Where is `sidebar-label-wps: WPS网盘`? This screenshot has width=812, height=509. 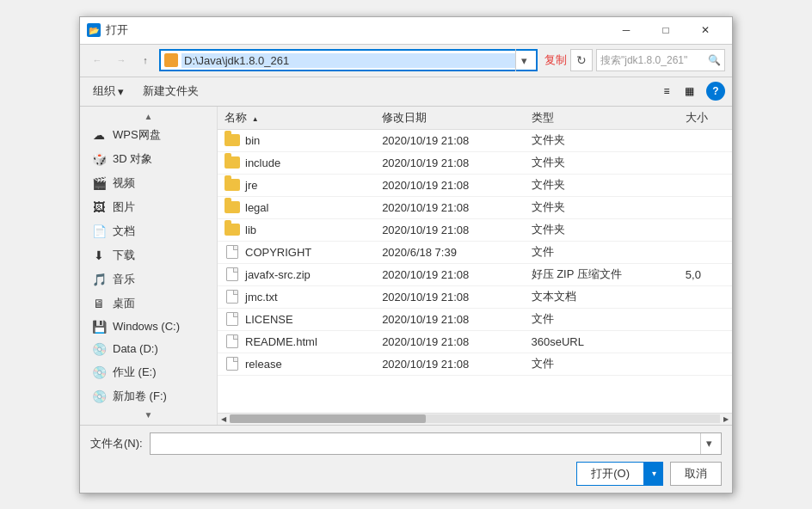
sidebar-label-wps: WPS网盘 is located at coordinates (137, 135).